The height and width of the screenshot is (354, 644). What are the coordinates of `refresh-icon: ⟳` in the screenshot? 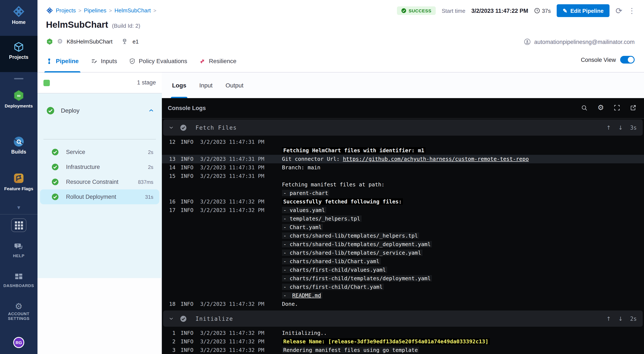 It's located at (619, 11).